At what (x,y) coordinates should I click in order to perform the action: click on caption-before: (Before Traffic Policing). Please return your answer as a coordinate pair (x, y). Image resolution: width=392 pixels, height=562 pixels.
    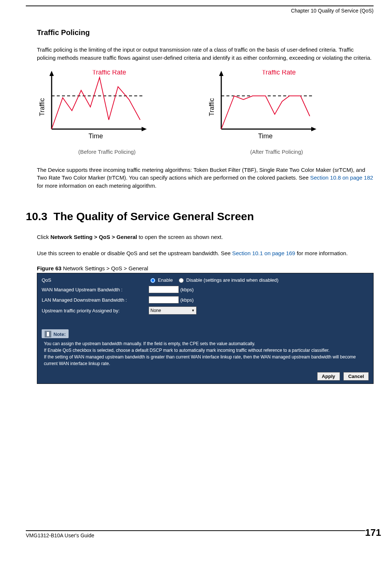
    Looking at the image, I should click on (107, 152).